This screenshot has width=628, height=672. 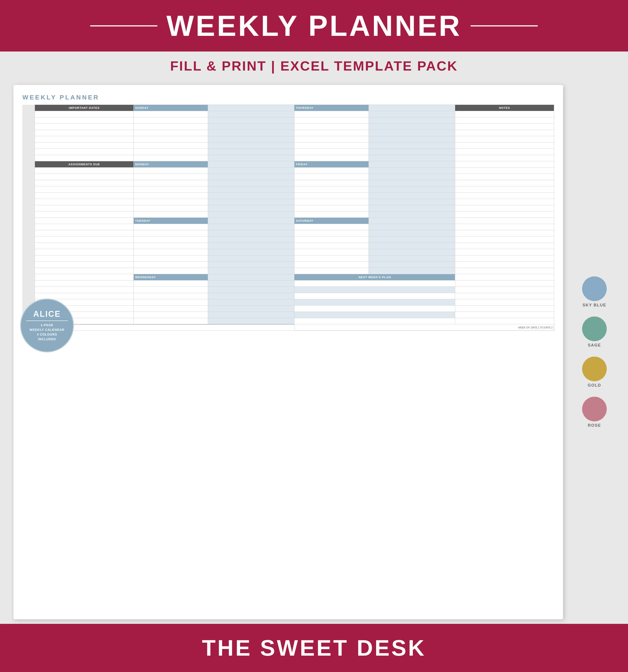 I want to click on col-notes: NOTES, so click(x=505, y=108).